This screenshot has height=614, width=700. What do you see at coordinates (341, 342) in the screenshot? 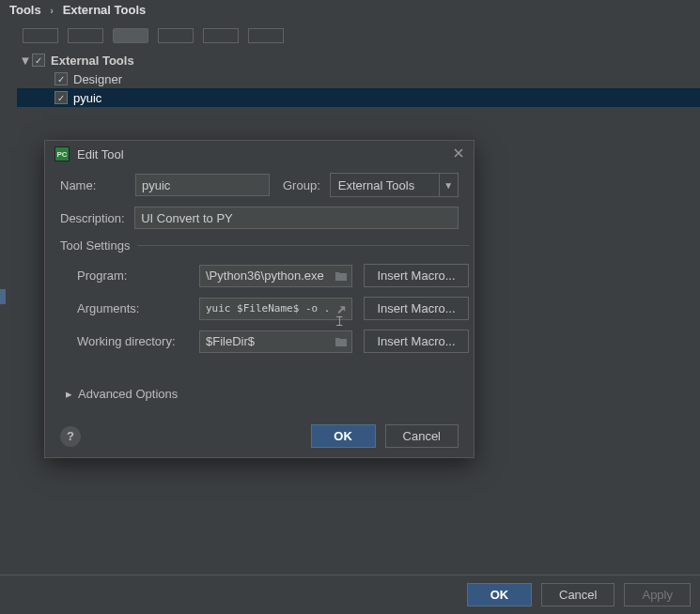
I see `browse-workdir-button` at bounding box center [341, 342].